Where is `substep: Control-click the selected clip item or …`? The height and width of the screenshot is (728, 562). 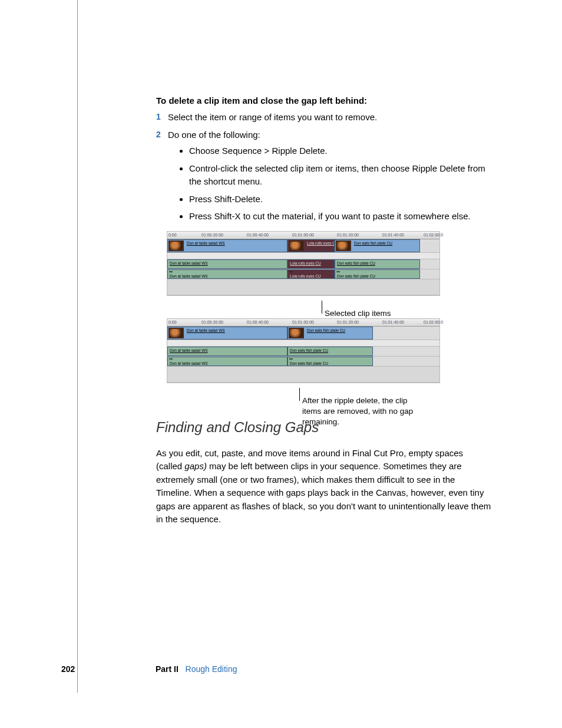 substep: Control-click the selected clip item or … is located at coordinates (340, 175).